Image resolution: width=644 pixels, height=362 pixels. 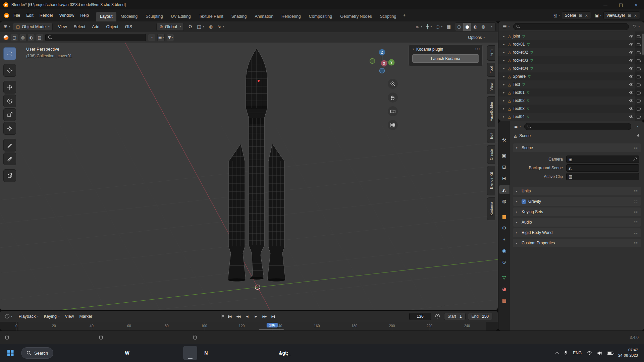 I want to click on field-input: ▣, so click(x=603, y=159).